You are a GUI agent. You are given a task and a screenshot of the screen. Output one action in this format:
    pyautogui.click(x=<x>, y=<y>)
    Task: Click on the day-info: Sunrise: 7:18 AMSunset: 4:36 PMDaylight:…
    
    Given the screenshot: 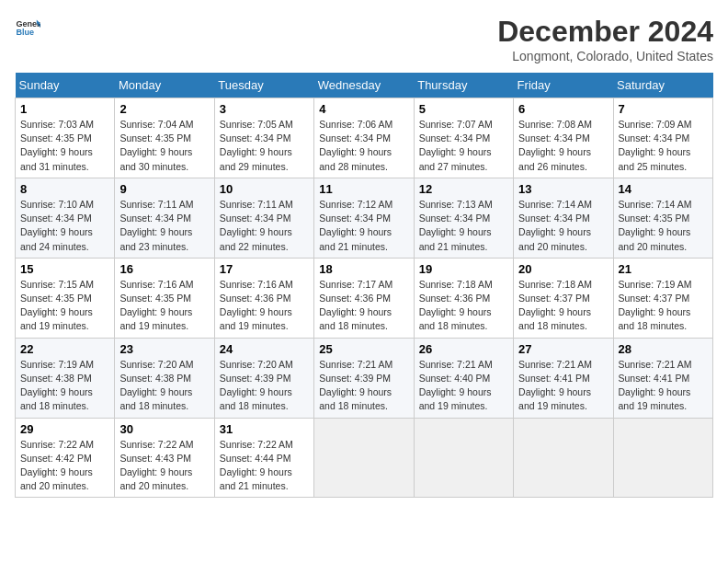 What is the action you would take?
    pyautogui.click(x=456, y=305)
    